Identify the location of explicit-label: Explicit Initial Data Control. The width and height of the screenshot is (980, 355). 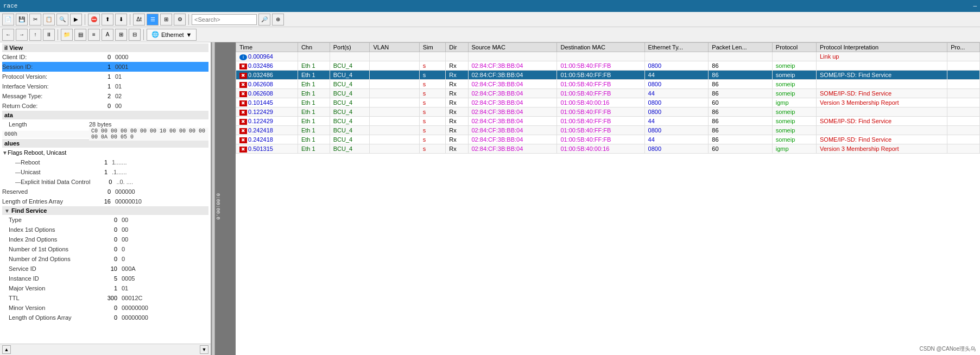
(55, 182).